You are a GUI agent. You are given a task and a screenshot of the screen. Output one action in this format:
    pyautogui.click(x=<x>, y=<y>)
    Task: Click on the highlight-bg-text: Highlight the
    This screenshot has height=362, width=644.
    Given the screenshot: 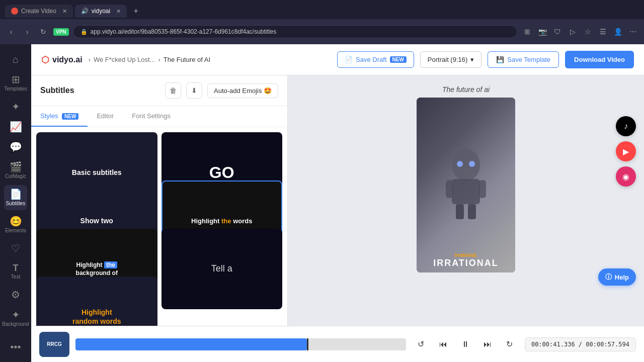 What is the action you would take?
    pyautogui.click(x=97, y=265)
    